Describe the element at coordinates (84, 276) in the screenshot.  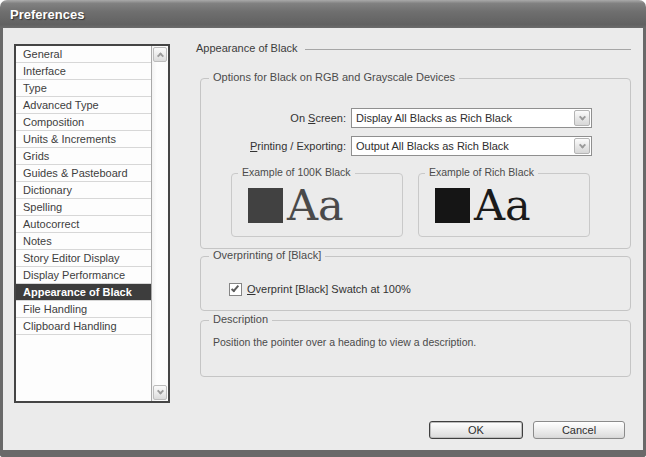
I see `sidebar-item-display-performance: Display Performance` at that location.